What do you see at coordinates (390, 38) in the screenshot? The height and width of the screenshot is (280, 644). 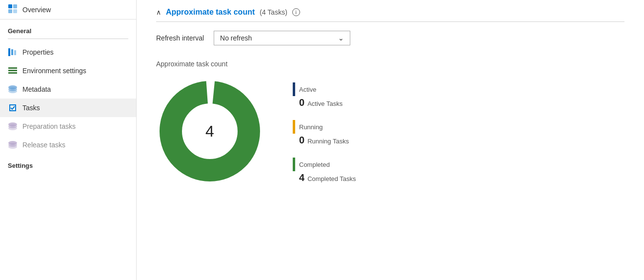 I see `refresh-row: Refresh interval No refresh ⌄` at bounding box center [390, 38].